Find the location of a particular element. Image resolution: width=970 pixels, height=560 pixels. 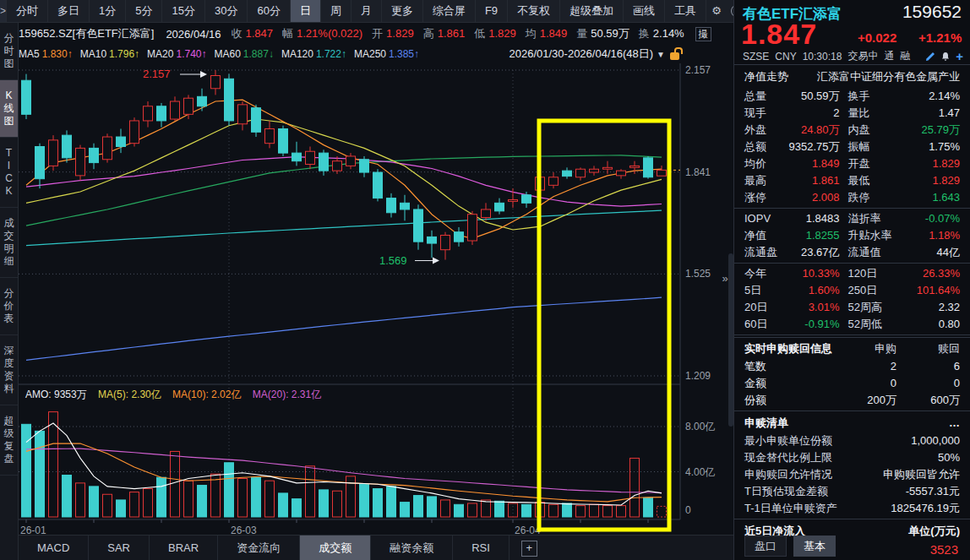

indicator-tab: 资金流向 is located at coordinates (259, 547).